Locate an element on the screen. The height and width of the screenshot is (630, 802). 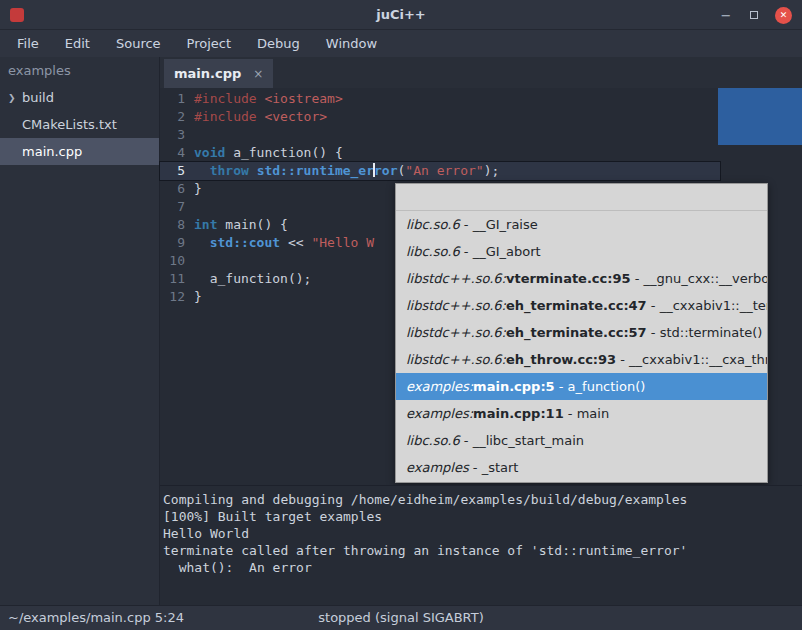
stack-frame: examples:main.cpp:11 - main is located at coordinates (582, 414).